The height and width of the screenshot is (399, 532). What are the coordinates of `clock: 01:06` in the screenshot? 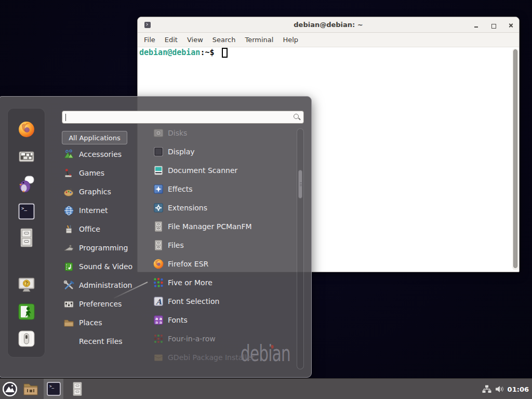 It's located at (518, 390).